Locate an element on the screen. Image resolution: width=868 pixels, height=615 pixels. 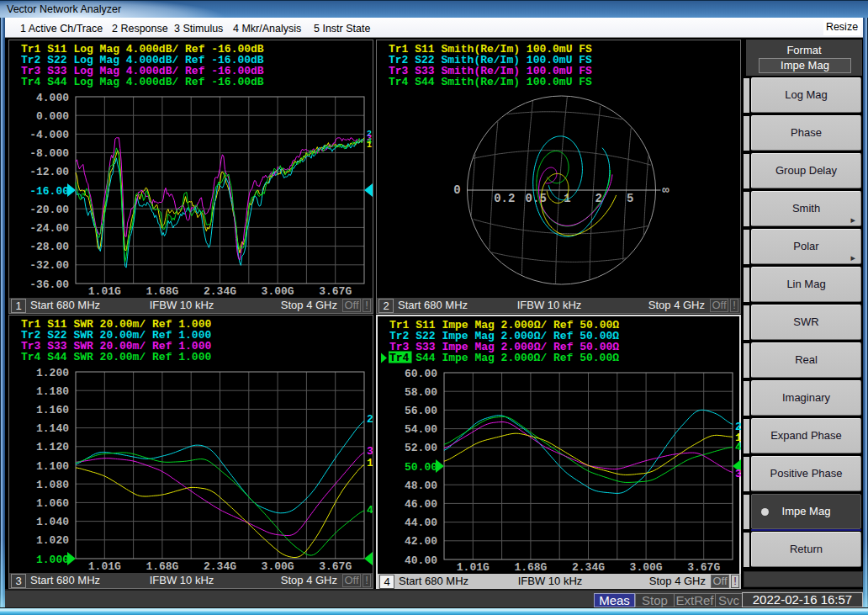
svg-text: 54.00 is located at coordinates (421, 429).